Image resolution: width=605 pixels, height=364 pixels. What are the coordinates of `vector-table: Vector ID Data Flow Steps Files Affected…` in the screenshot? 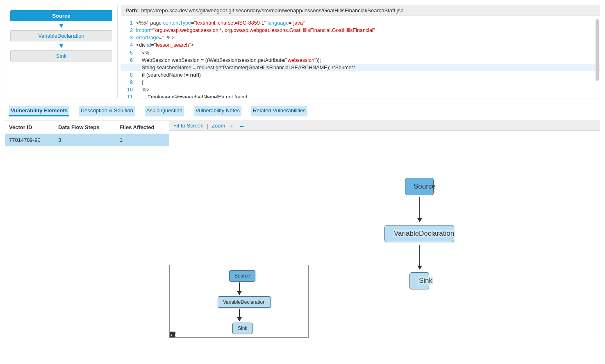 It's located at (87, 134).